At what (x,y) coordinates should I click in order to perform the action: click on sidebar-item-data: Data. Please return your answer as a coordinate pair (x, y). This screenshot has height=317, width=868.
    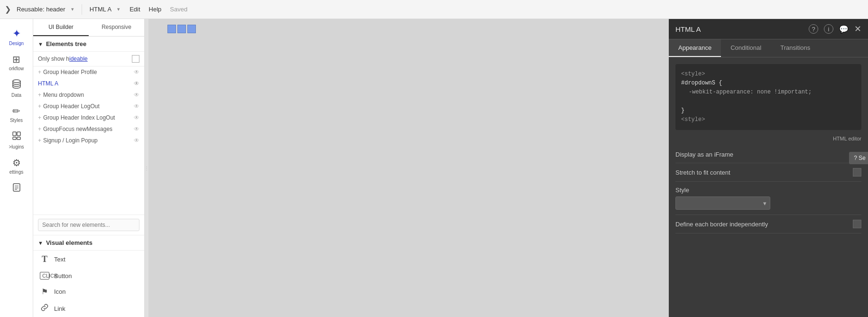
    Looking at the image, I should click on (16, 87).